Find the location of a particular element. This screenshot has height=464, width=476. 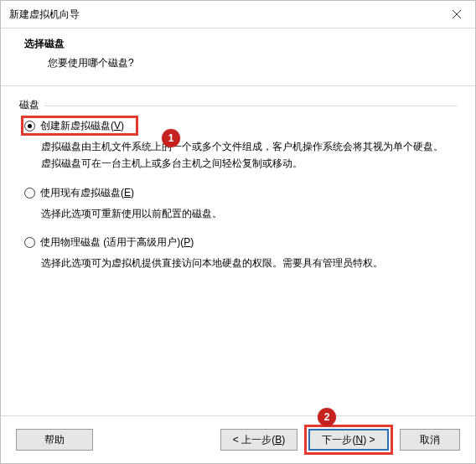

help-button: 帮助 is located at coordinates (54, 440).